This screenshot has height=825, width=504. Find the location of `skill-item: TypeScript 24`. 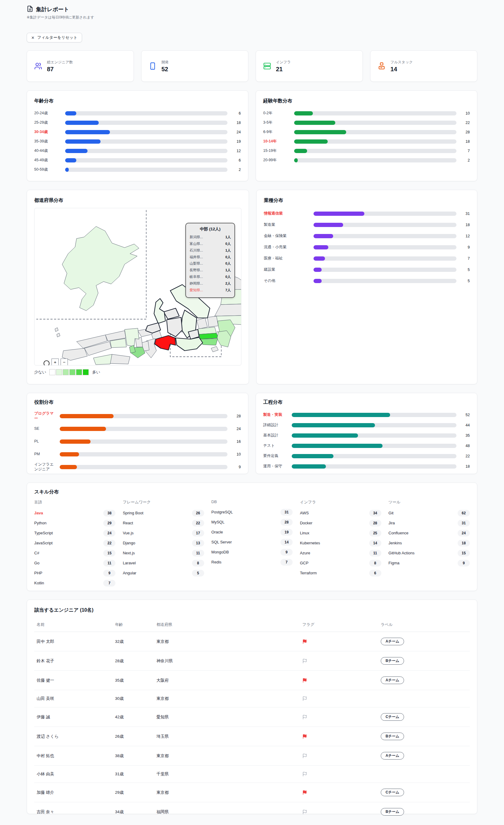

skill-item: TypeScript 24 is located at coordinates (75, 533).